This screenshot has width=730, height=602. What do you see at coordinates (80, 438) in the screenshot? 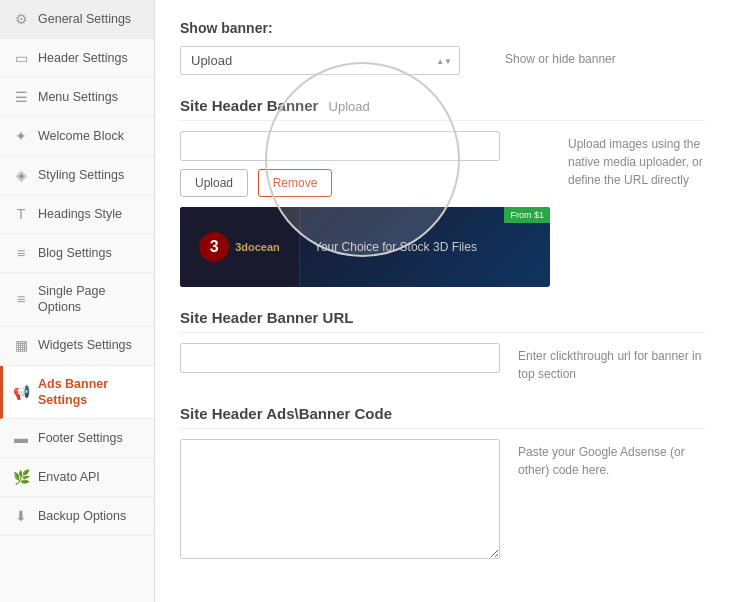
I see `sidebar-label-footer-settings: Footer Settings` at bounding box center [80, 438].